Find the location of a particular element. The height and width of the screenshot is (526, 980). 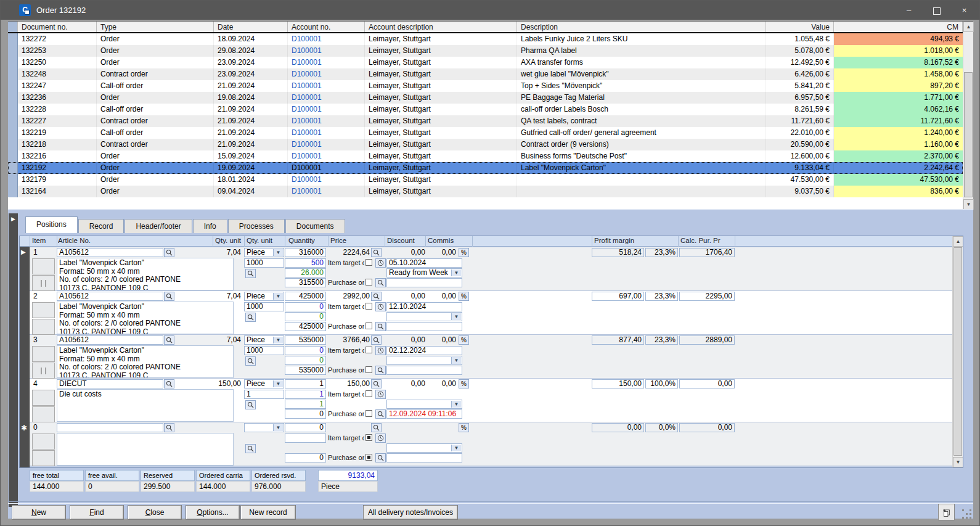

table-row: 132236Order19.08.2024D100001Leimayer, St… is located at coordinates (486, 97).